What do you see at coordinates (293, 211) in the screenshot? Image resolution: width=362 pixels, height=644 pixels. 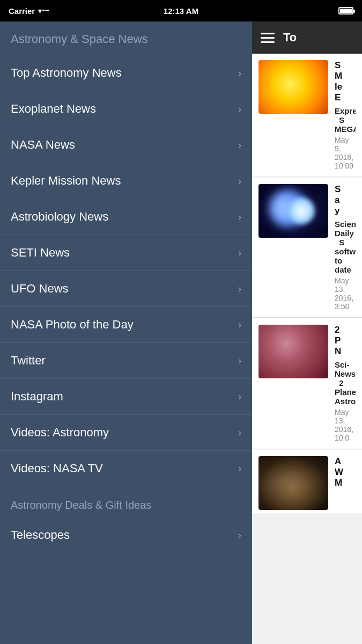 I see `stars-thumbnail` at bounding box center [293, 211].